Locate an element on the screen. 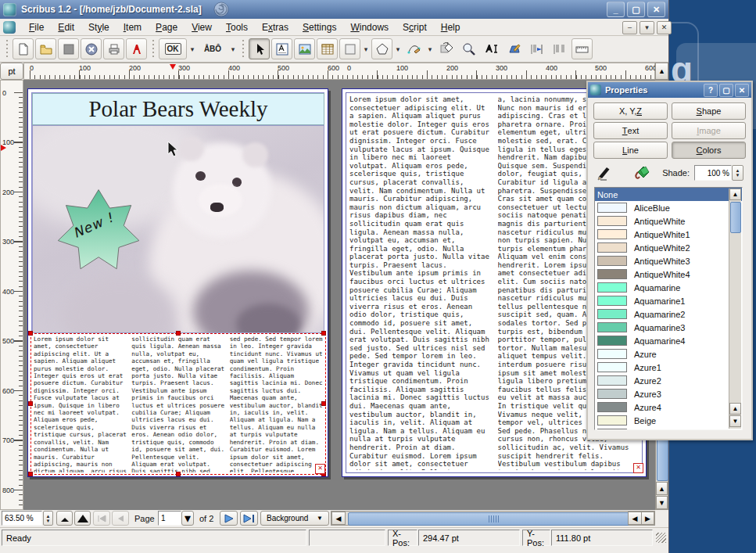  window-minimize-button: _ is located at coordinates (616, 9).